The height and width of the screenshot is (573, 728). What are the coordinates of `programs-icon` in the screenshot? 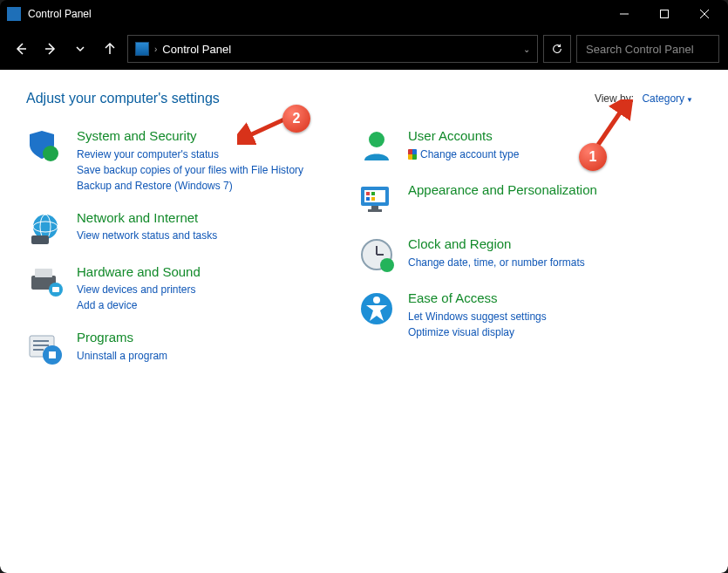 It's located at (45, 348).